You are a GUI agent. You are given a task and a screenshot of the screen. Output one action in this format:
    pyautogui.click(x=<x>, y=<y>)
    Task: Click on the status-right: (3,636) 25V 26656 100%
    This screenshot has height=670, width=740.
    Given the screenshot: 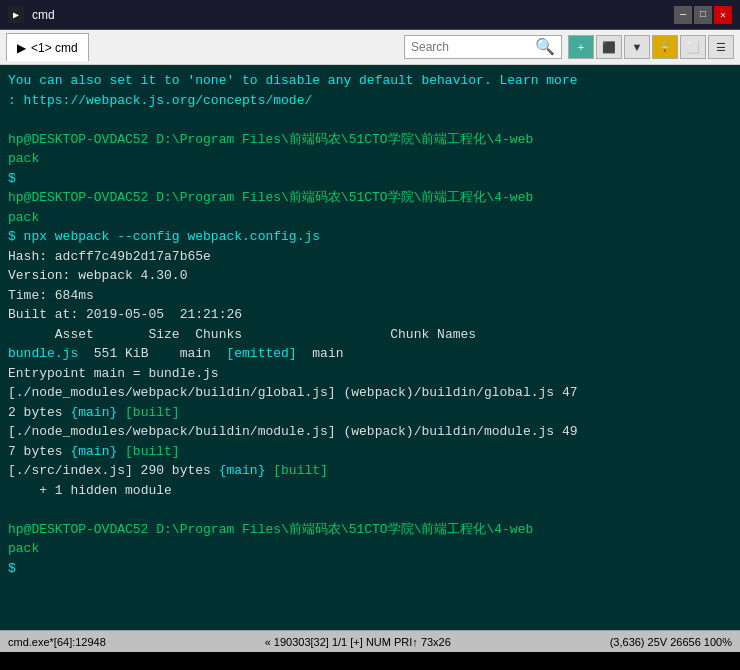 What is the action you would take?
    pyautogui.click(x=671, y=642)
    